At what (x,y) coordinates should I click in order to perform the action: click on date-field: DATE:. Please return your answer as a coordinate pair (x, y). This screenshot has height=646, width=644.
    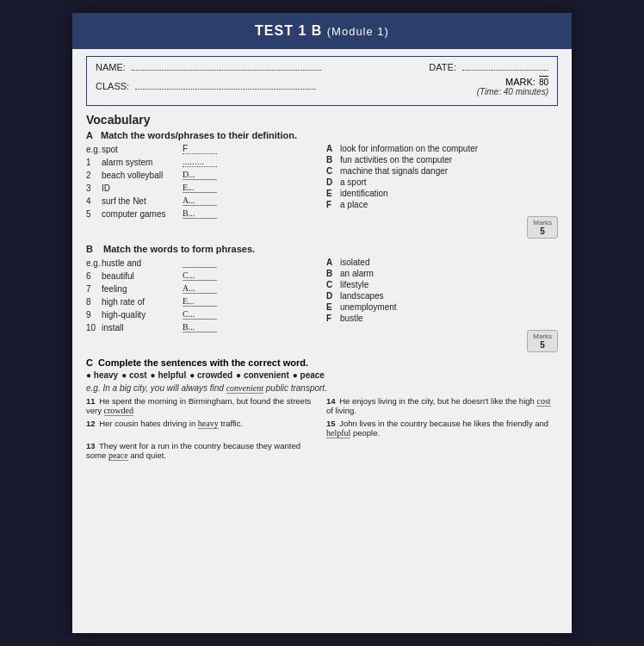
    Looking at the image, I should click on (463, 67).